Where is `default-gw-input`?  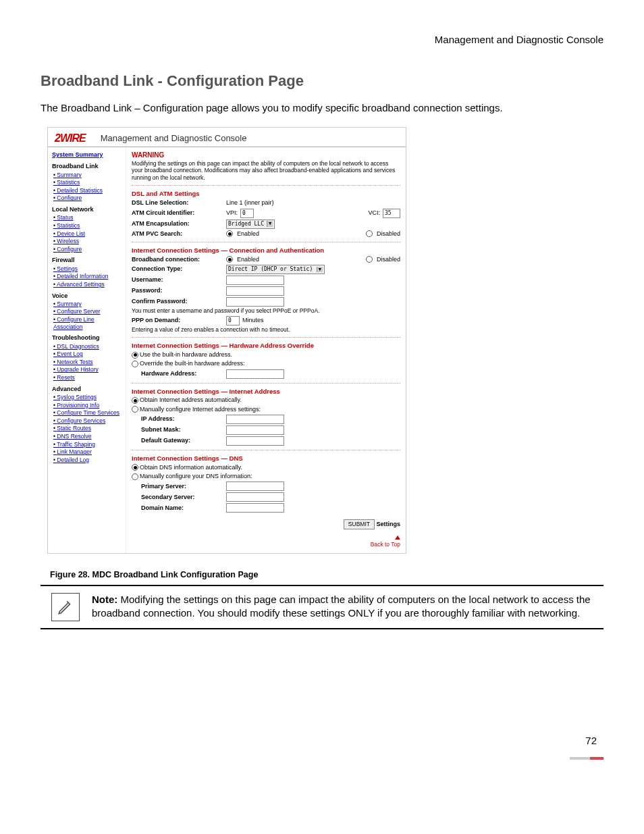
default-gw-input is located at coordinates (255, 441).